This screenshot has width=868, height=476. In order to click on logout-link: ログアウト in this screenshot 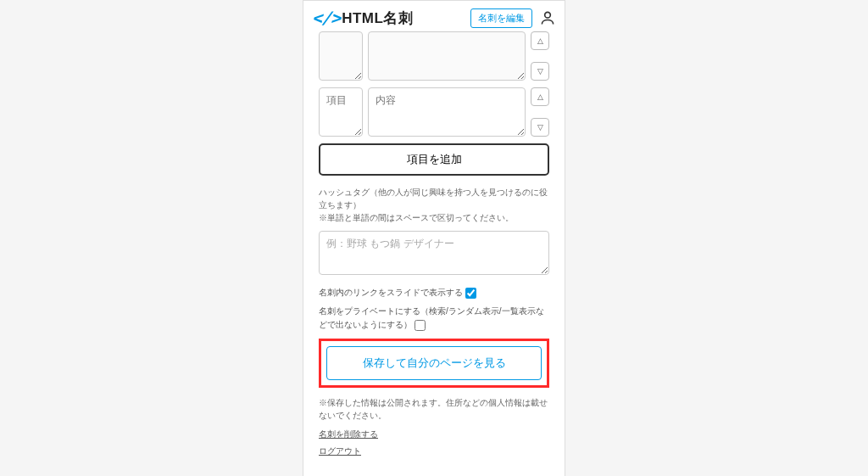, I will do `click(434, 451)`.